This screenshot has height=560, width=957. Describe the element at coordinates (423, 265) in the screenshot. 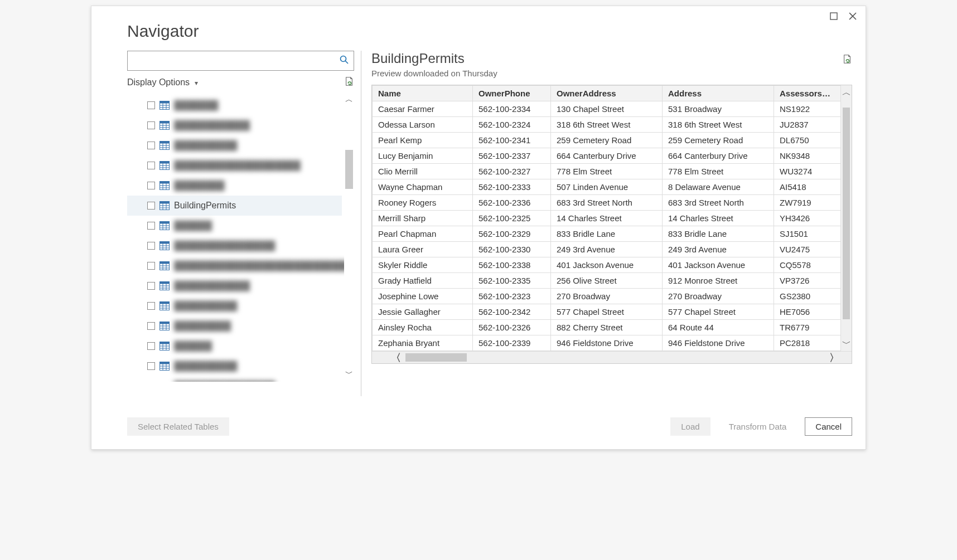

I see `table-cell: Skyler Riddle` at that location.